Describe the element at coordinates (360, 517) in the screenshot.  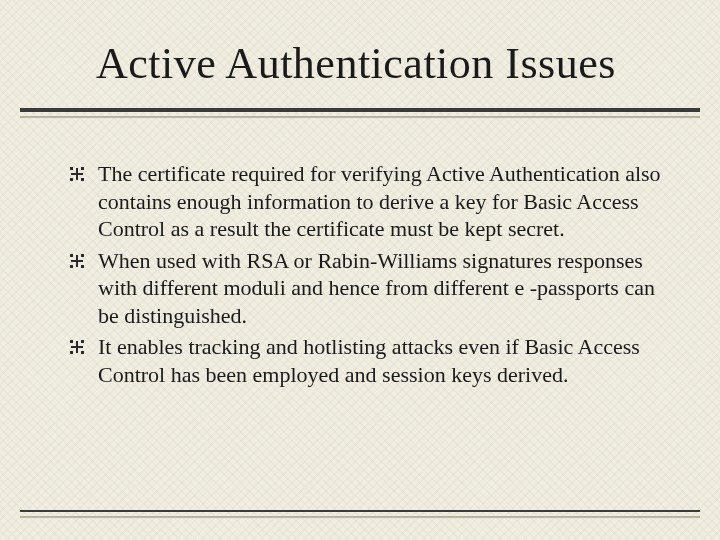
I see `footer-divider-light` at that location.